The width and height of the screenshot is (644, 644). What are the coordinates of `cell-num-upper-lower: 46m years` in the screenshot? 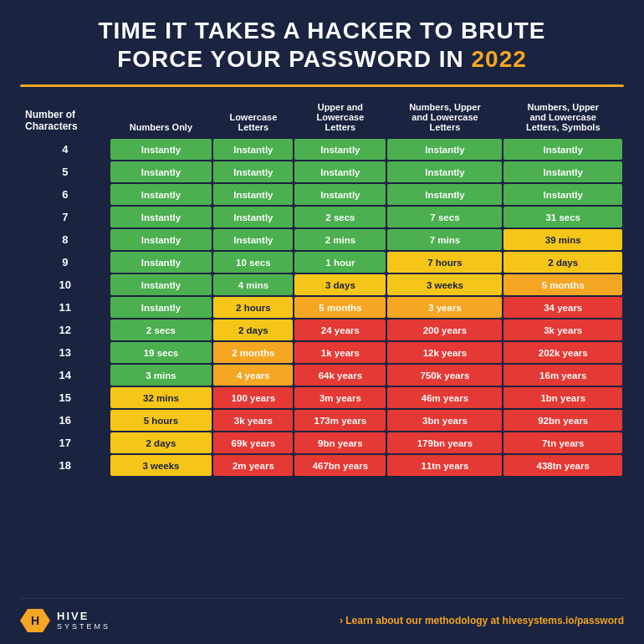 It's located at (445, 398).